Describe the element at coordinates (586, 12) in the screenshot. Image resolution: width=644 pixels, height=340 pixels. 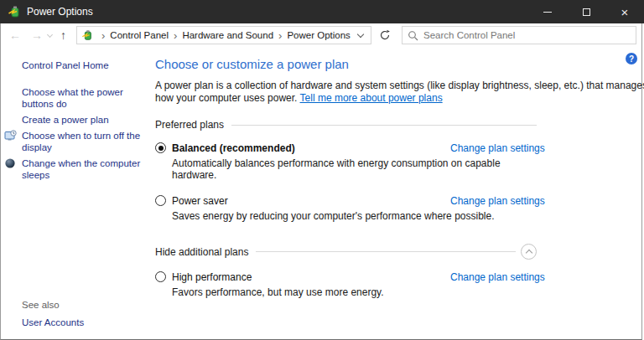
I see `window-controls: ×` at that location.